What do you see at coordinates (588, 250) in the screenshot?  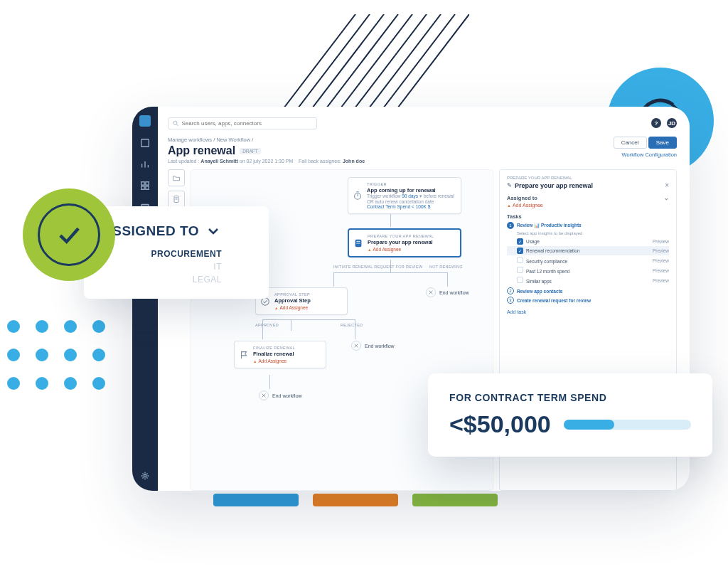 I see `insight-renewal-recommendation: Renewal recommendationPreview` at bounding box center [588, 250].